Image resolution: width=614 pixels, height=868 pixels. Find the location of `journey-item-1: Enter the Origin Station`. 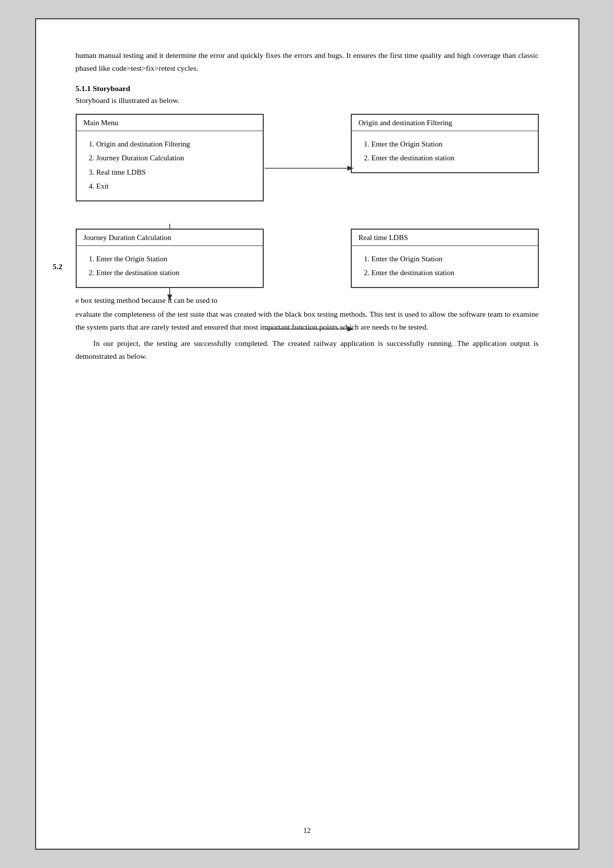

journey-item-1: Enter the Origin Station is located at coordinates (176, 259).